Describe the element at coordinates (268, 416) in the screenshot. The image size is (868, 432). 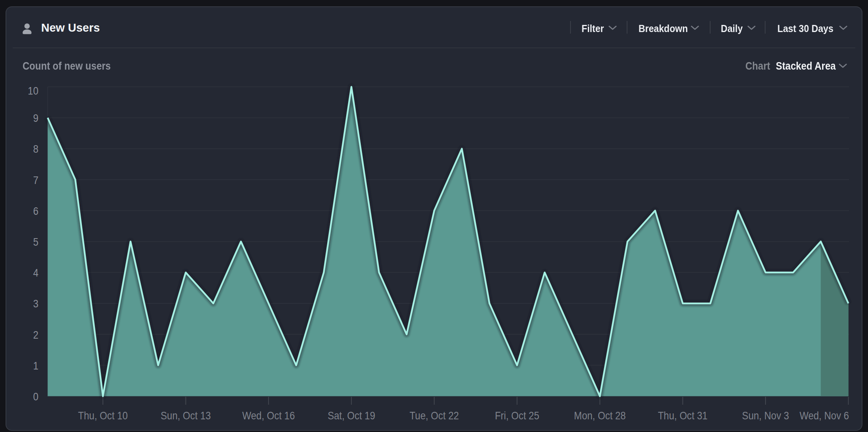
I see `svg-text: Wed, Oct 16` at that location.